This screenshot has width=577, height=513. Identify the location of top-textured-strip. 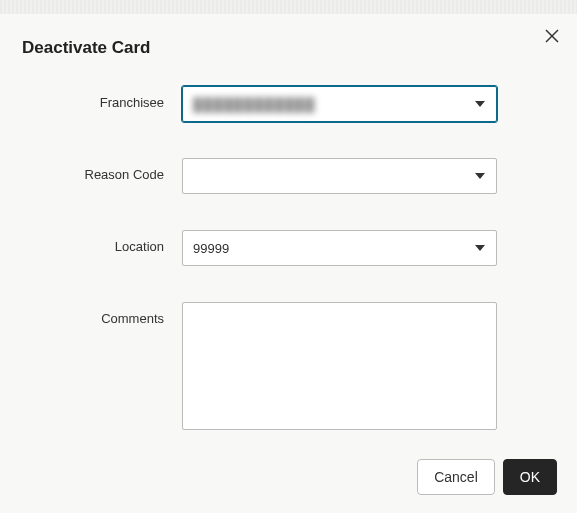
(288, 7).